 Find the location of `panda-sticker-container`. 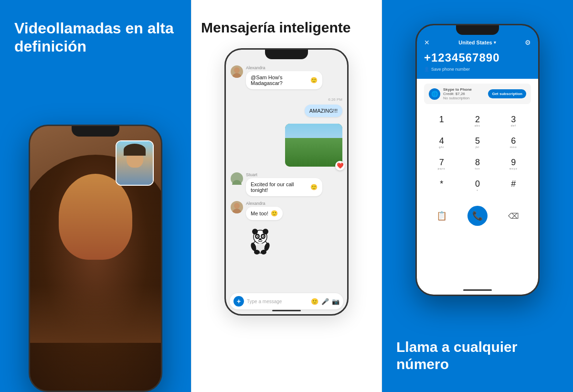

panda-sticker-container is located at coordinates (294, 242).